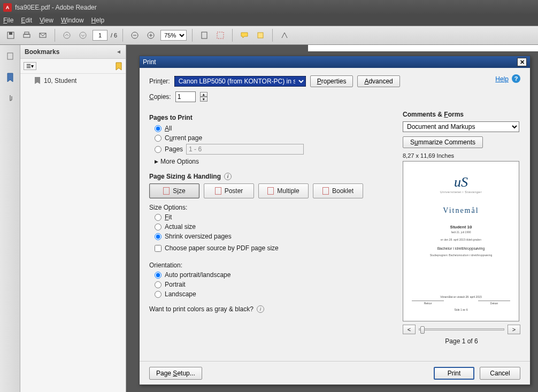 This screenshot has height=392, width=538. Describe the element at coordinates (269, 35) in the screenshot. I see `toolbar: / 6 75%` at that location.